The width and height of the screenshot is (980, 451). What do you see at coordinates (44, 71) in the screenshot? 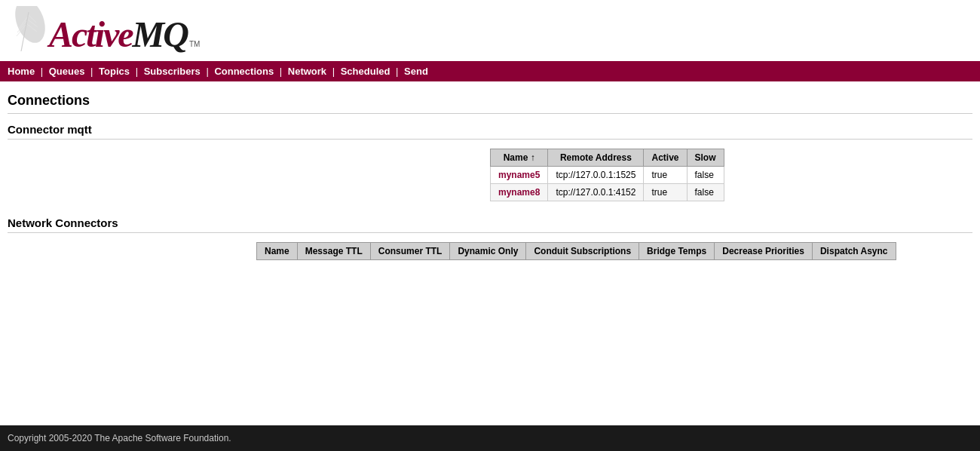
I see `nav-sep-1: |` at bounding box center [44, 71].